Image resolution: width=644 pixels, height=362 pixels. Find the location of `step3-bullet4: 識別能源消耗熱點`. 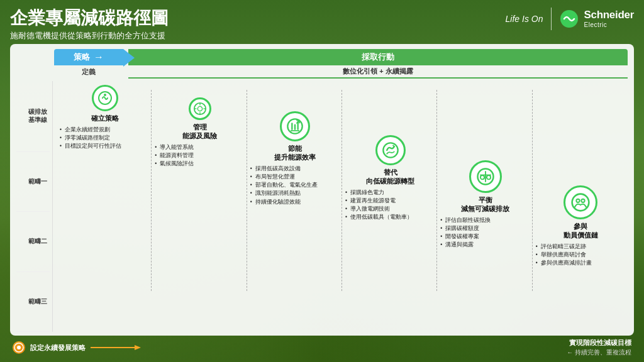

step3-bullet4: 識別能源消耗熱點 is located at coordinates (296, 194).